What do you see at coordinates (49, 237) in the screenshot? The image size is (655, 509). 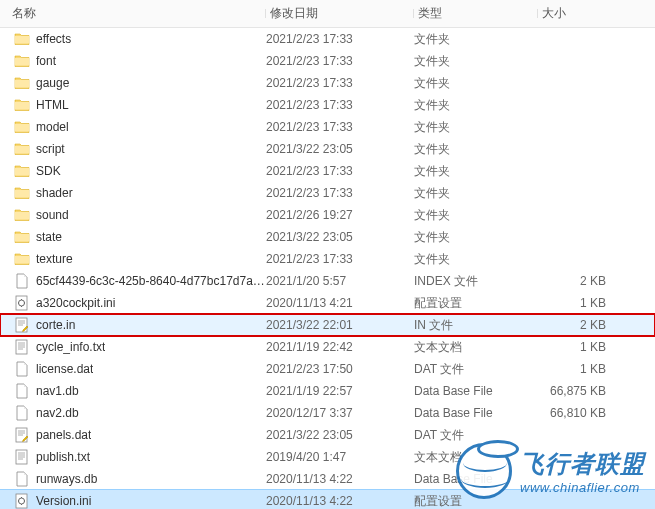 I see `file-name: state` at bounding box center [49, 237].